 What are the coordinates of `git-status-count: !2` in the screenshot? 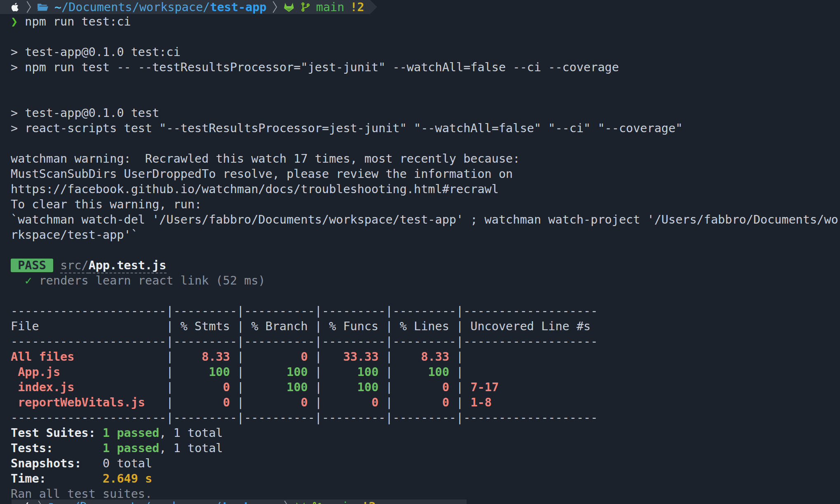 It's located at (357, 7).